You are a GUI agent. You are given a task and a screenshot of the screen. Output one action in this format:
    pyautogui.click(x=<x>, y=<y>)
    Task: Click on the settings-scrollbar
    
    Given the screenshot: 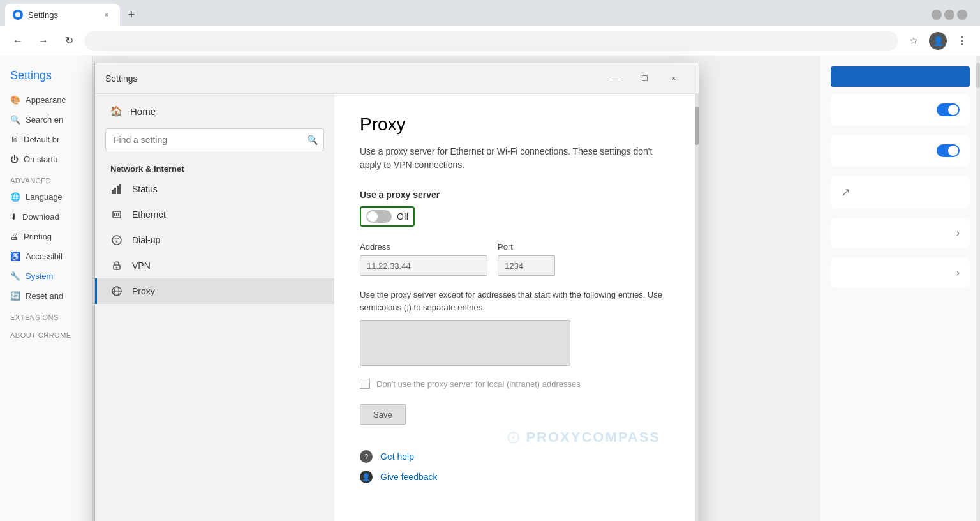 What is the action you would take?
    pyautogui.click(x=697, y=308)
    